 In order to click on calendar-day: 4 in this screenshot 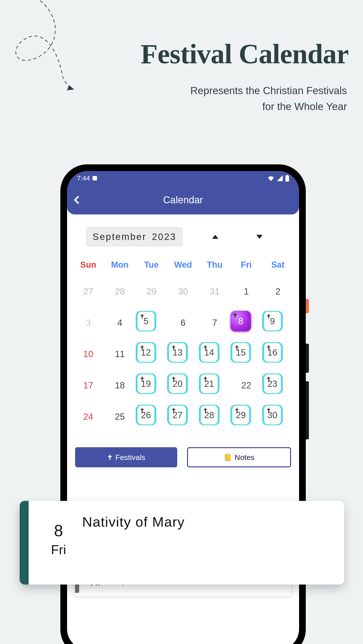, I will do `click(120, 322)`.